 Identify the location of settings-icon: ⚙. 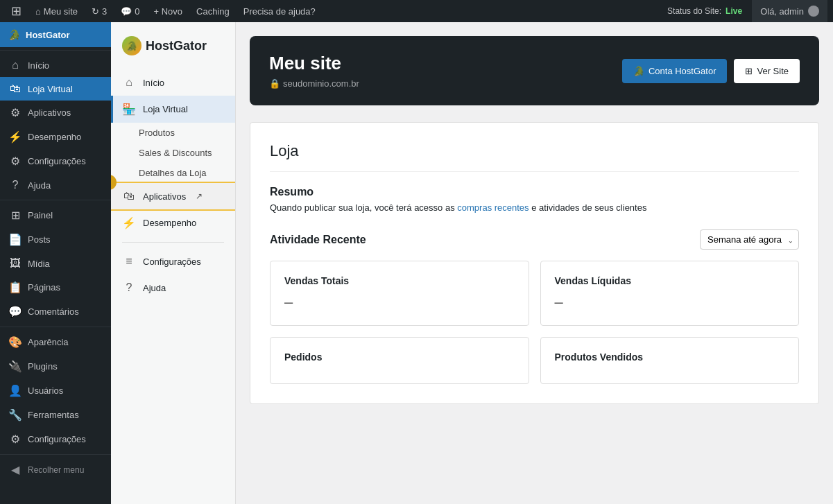
(15, 161).